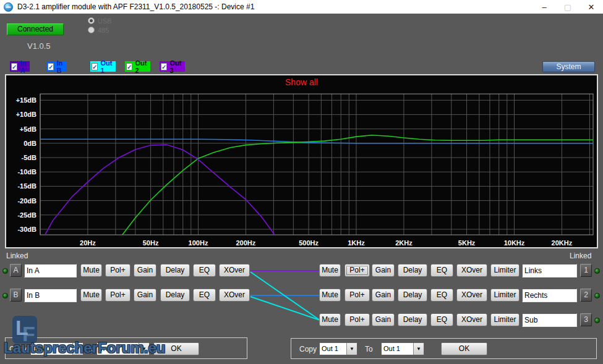 The image size is (603, 364). Describe the element at coordinates (57, 349) in the screenshot. I see `copy-input-from-select: In A ▼` at that location.